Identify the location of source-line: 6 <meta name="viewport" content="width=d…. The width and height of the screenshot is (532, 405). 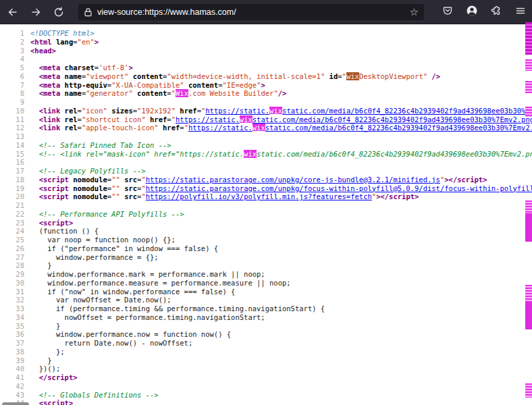
(266, 77).